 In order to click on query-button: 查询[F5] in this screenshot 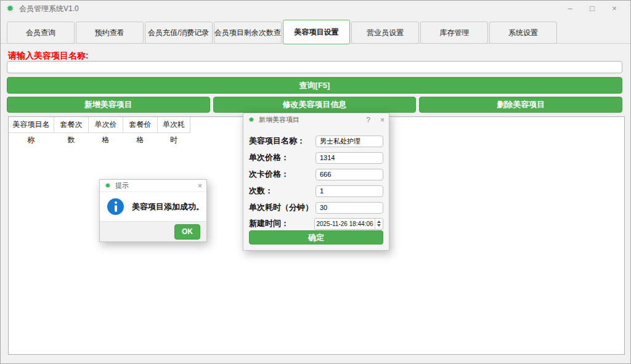, I will do `click(314, 85)`.